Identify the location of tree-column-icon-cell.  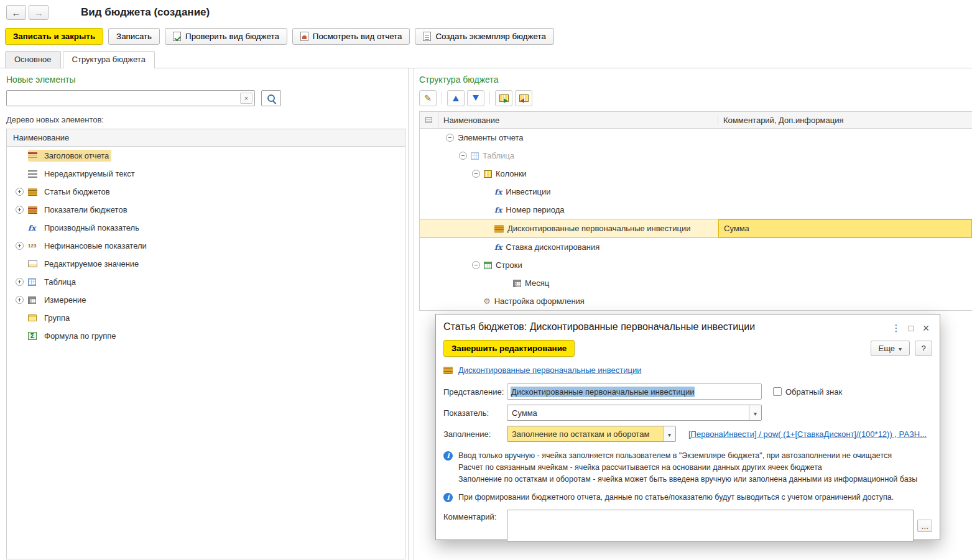
(429, 120).